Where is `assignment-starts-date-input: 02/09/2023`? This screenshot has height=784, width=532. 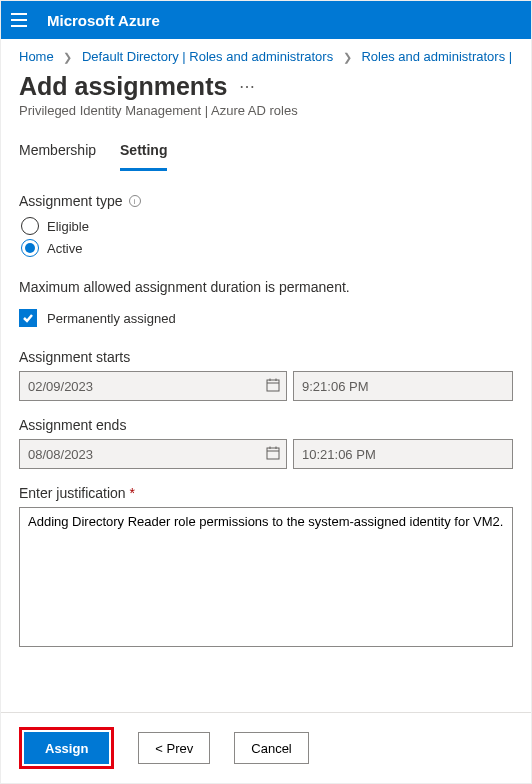
assignment-starts-date-input: 02/09/2023 is located at coordinates (153, 386).